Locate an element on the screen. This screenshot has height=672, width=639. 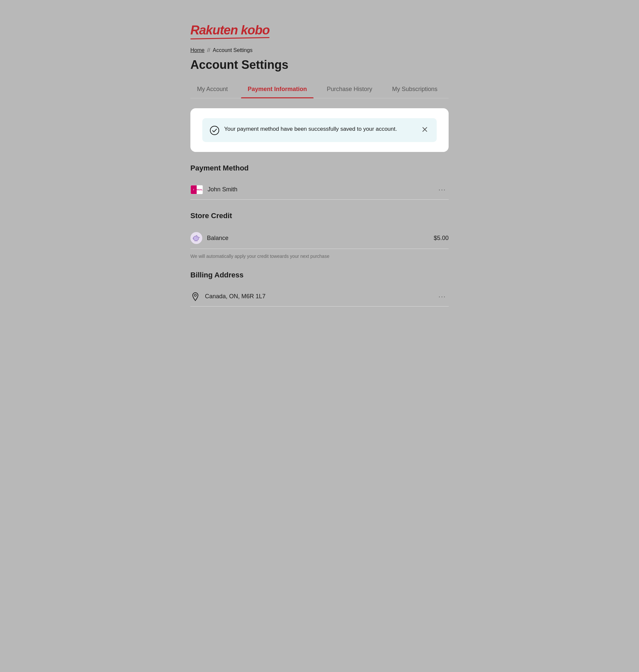
ideal-left: i is located at coordinates (193, 190).